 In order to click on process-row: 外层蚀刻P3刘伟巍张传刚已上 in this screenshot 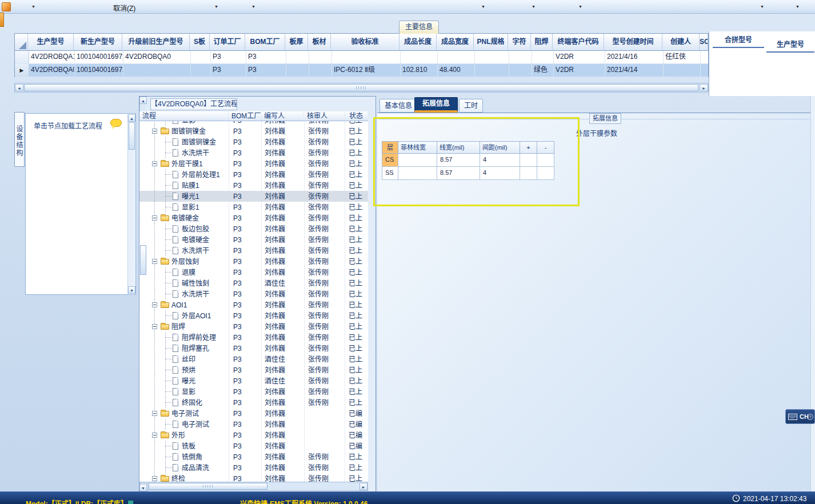, I will do `click(254, 262)`.